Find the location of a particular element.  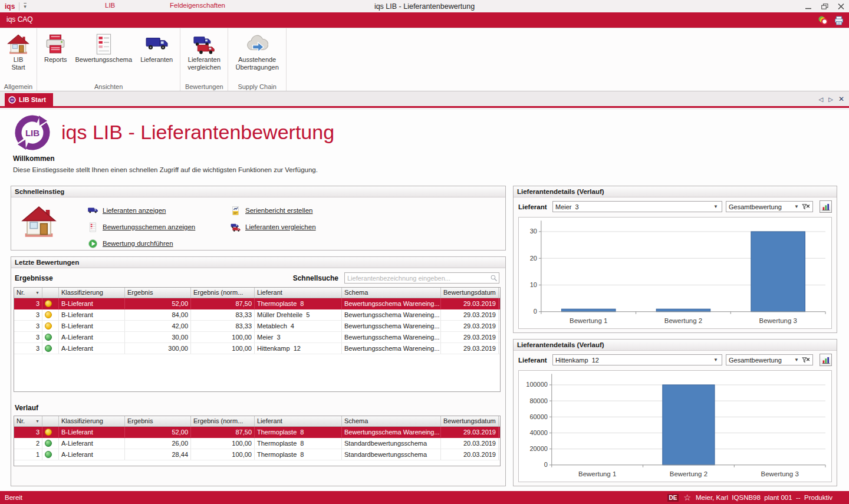

supplier-details-panel-1: Lieferantendetails (Verlauf) Lieferant M… is located at coordinates (675, 259).